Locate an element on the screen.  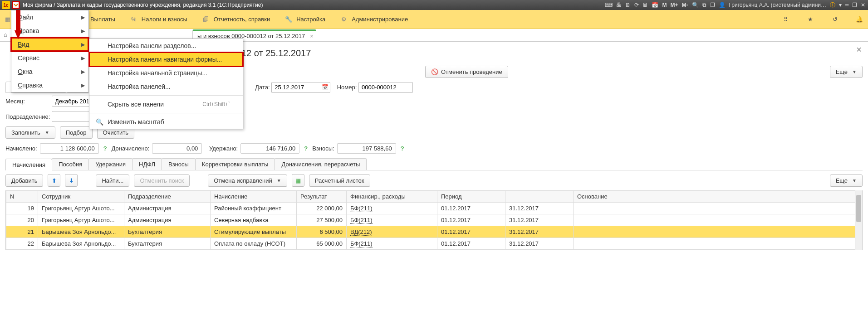
inner-tab: Пособия is located at coordinates (70, 164).